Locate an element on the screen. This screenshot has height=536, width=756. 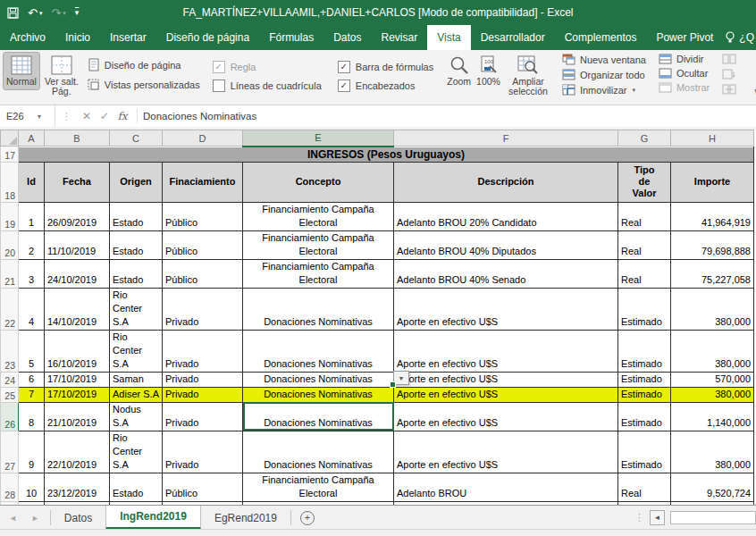
cell-G28: Real is located at coordinates (645, 487).